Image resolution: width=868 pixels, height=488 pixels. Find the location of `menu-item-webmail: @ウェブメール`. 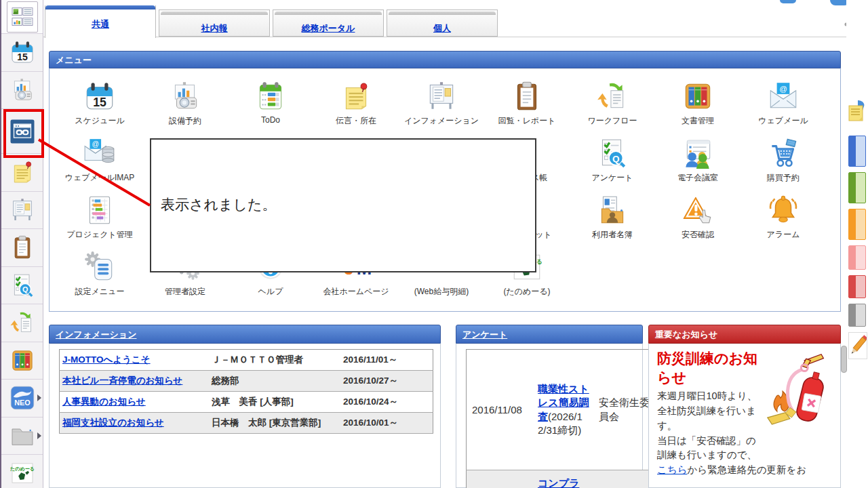

menu-item-webmail: @ウェブメール is located at coordinates (783, 103).